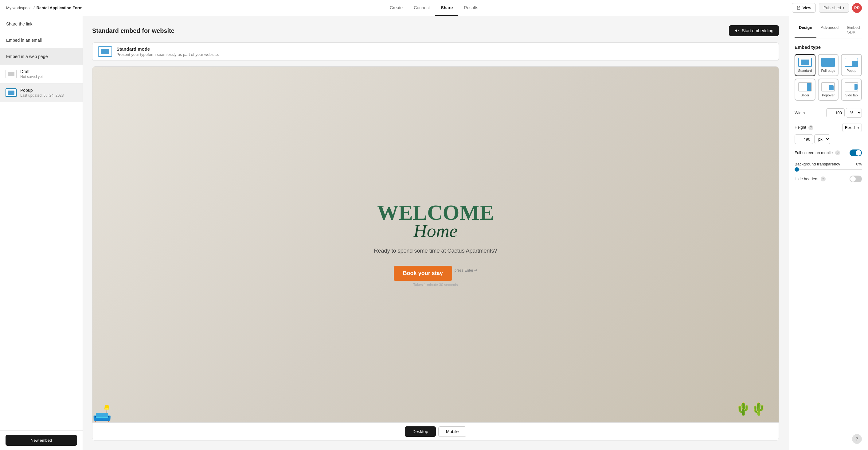  What do you see at coordinates (851, 65) in the screenshot?
I see `embed-type-popup: Popup` at bounding box center [851, 65].